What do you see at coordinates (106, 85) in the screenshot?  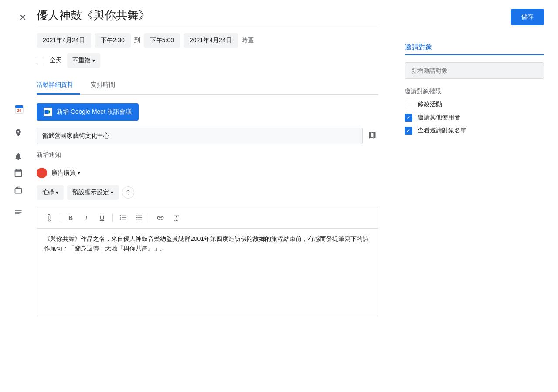 I see `tab-schedule: 安排時間` at bounding box center [106, 85].